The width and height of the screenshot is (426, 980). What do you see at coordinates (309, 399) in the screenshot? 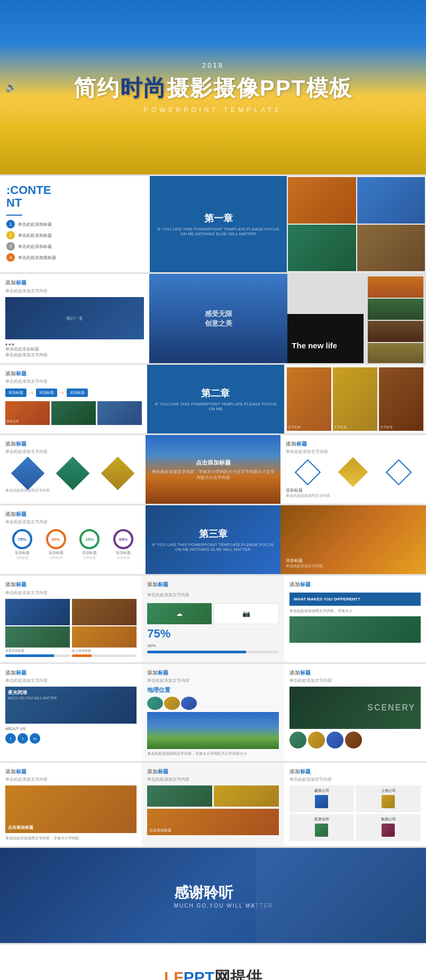
I see `food-1: 文字处述` at bounding box center [309, 399].